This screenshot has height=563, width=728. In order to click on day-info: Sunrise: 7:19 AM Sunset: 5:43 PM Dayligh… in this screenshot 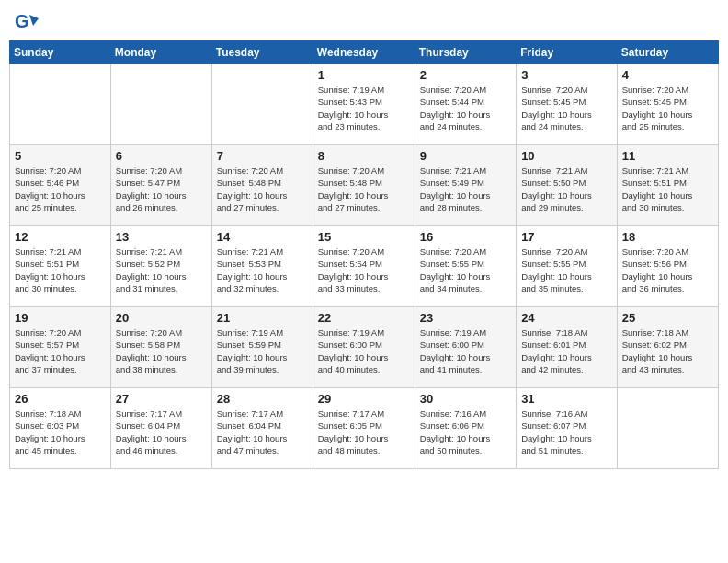, I will do `click(364, 109)`.